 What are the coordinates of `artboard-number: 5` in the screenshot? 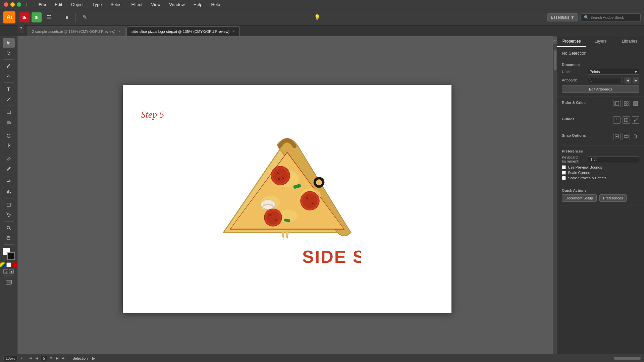 It's located at (44, 358).